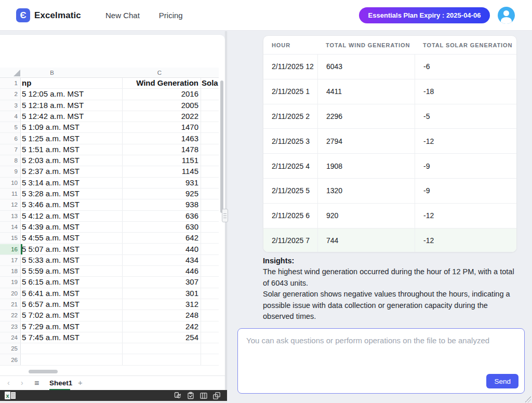 The width and height of the screenshot is (532, 403). What do you see at coordinates (10, 227) in the screenshot?
I see `row-number: 14` at bounding box center [10, 227].